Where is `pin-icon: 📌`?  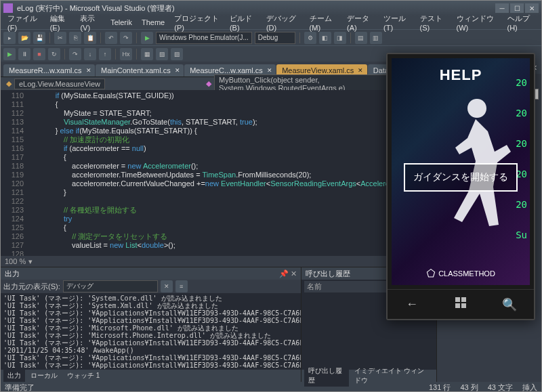 pin-icon: 📌 is located at coordinates (284, 274).